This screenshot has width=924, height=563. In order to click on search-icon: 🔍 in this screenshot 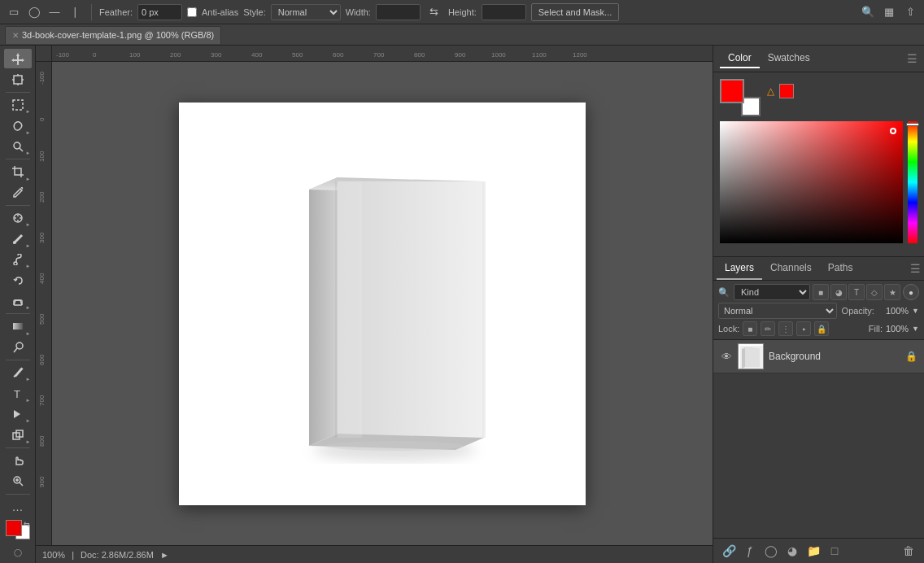, I will do `click(868, 12)`.